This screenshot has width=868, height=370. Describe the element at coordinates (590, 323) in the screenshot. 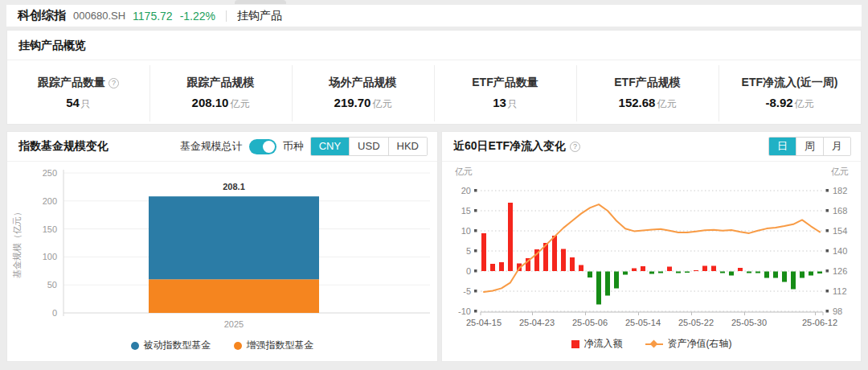

I see `svg-text: 25-05-06` at that location.